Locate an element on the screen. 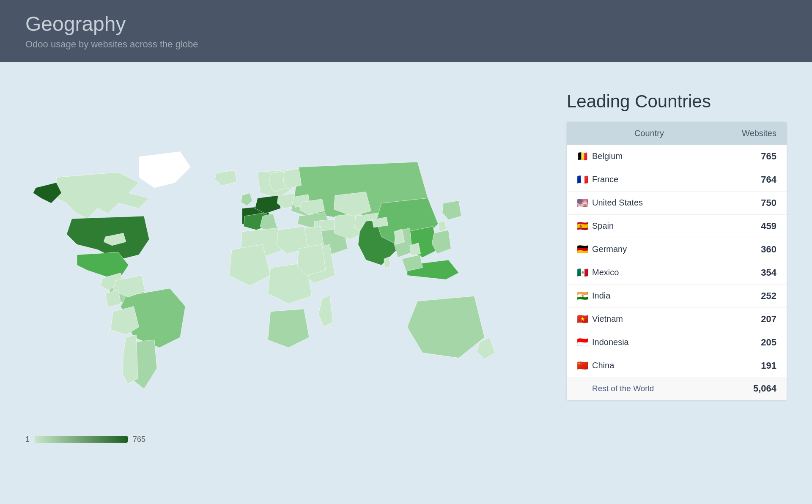 This screenshot has width=812, height=504. legend-min: 1 is located at coordinates (27, 440).